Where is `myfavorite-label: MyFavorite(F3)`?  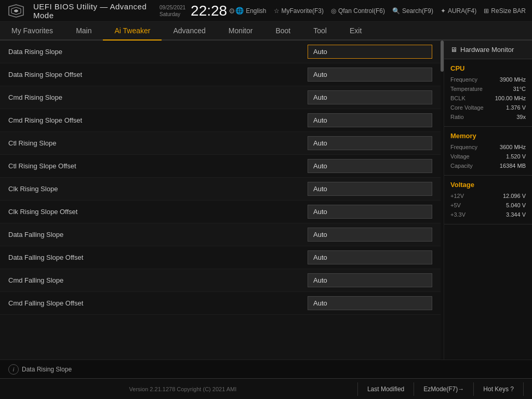 myfavorite-label: MyFavorite(F3) is located at coordinates (302, 11).